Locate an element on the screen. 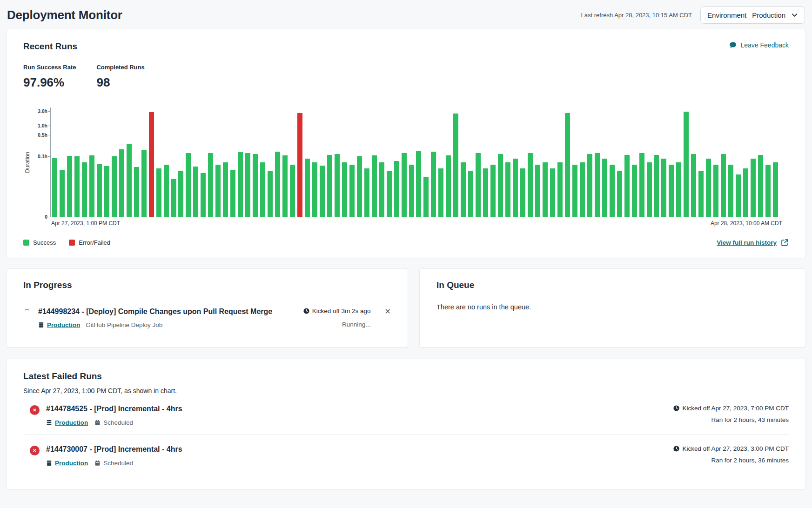  close-icon: ✕ is located at coordinates (388, 312).